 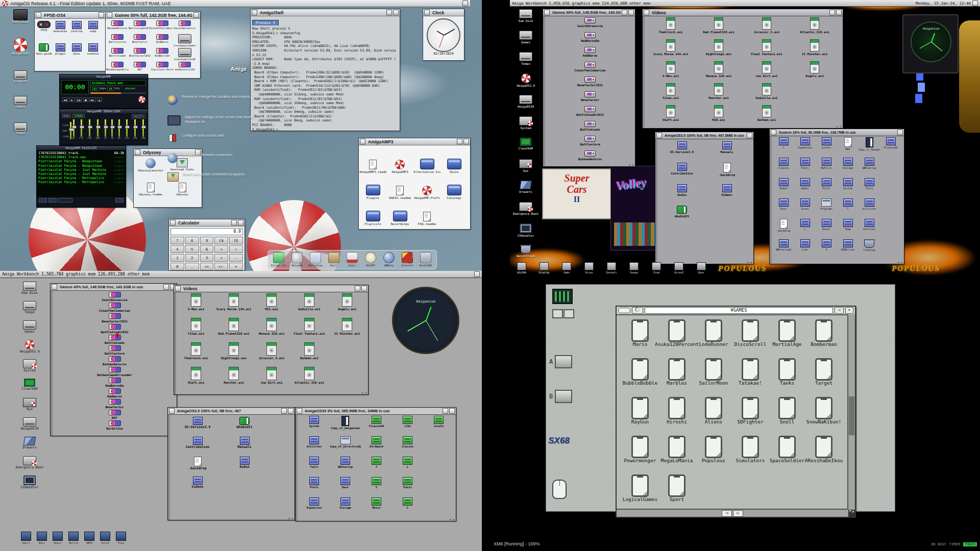 What do you see at coordinates (192, 249) in the screenshot?
I see `calc-key: 5` at bounding box center [192, 249].